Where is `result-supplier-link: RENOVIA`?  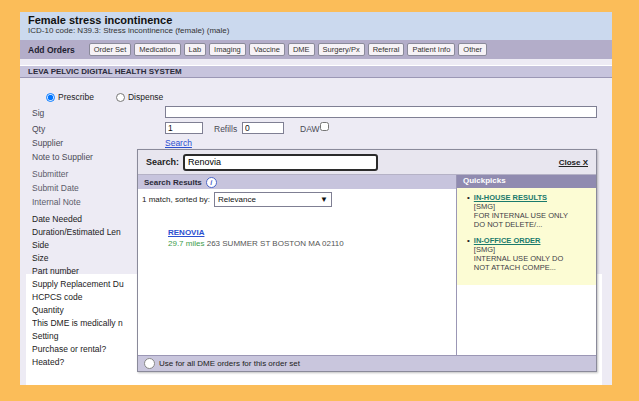 result-supplier-link: RENOVIA is located at coordinates (186, 232).